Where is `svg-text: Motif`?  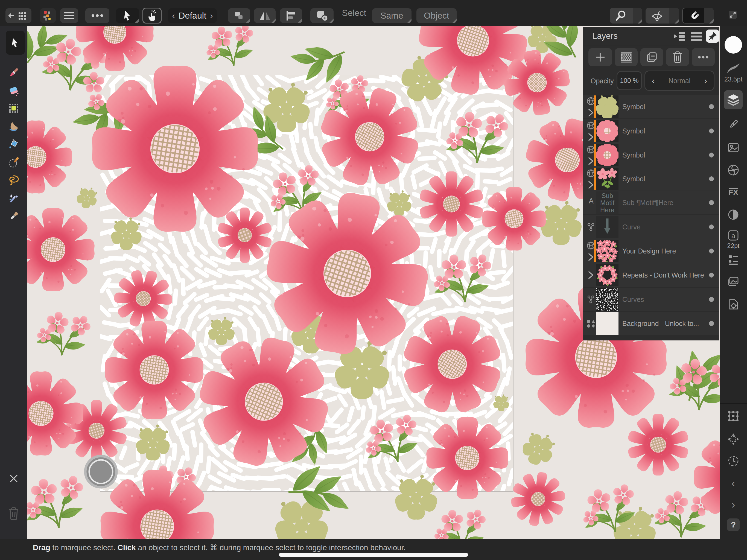
svg-text: Motif is located at coordinates (607, 203).